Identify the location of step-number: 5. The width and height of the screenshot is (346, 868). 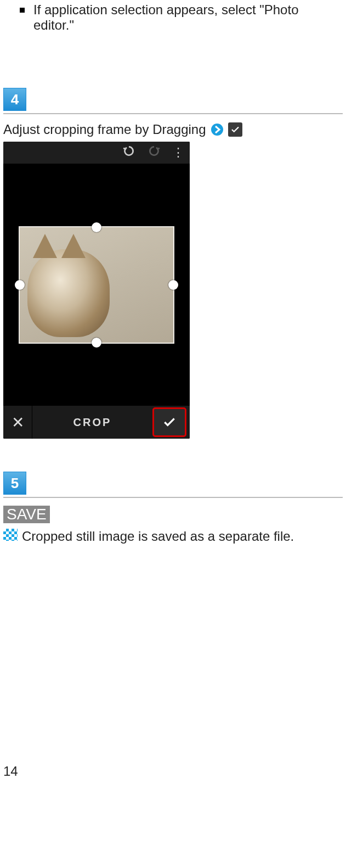
(15, 483).